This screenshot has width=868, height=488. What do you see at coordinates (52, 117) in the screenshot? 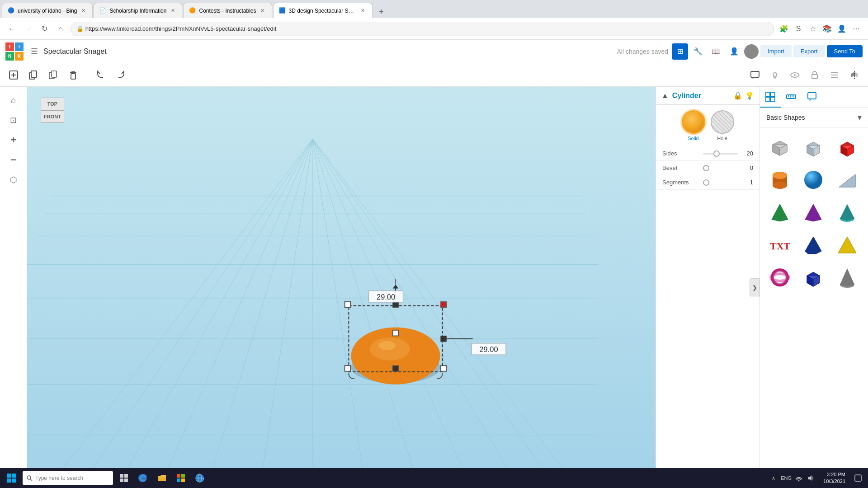
I see `view-cube-front: FRONT` at bounding box center [52, 117].